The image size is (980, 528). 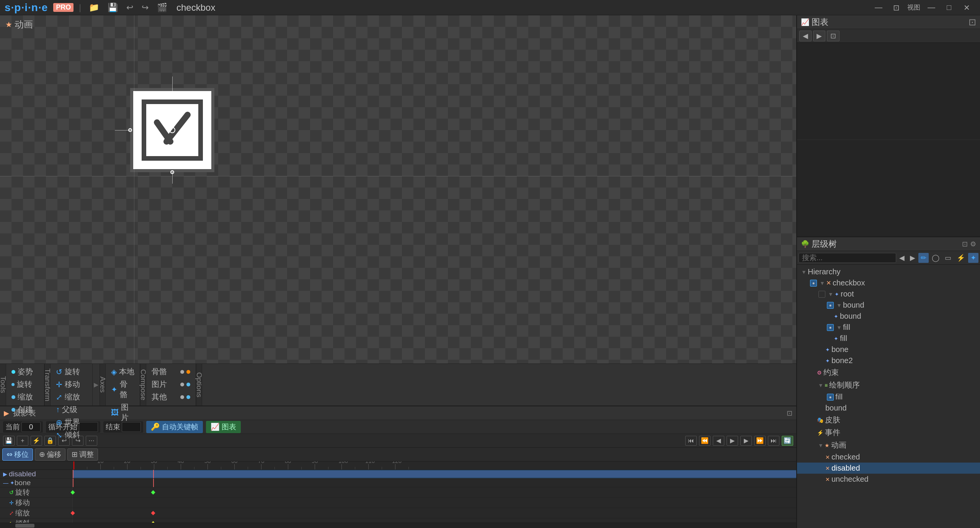 I want to click on parent-option: ↑ 父级, so click(x=71, y=409).